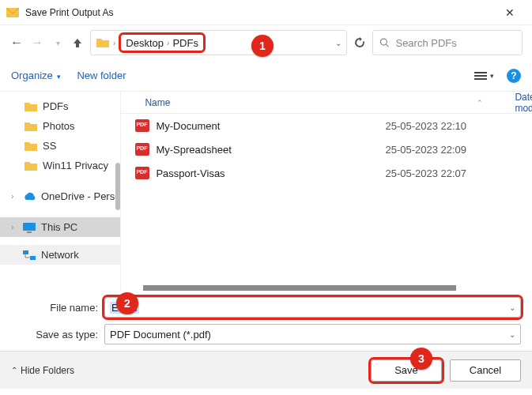 This screenshot has height=395, width=532. What do you see at coordinates (421, 359) in the screenshot?
I see `callout-3: 3` at bounding box center [421, 359].